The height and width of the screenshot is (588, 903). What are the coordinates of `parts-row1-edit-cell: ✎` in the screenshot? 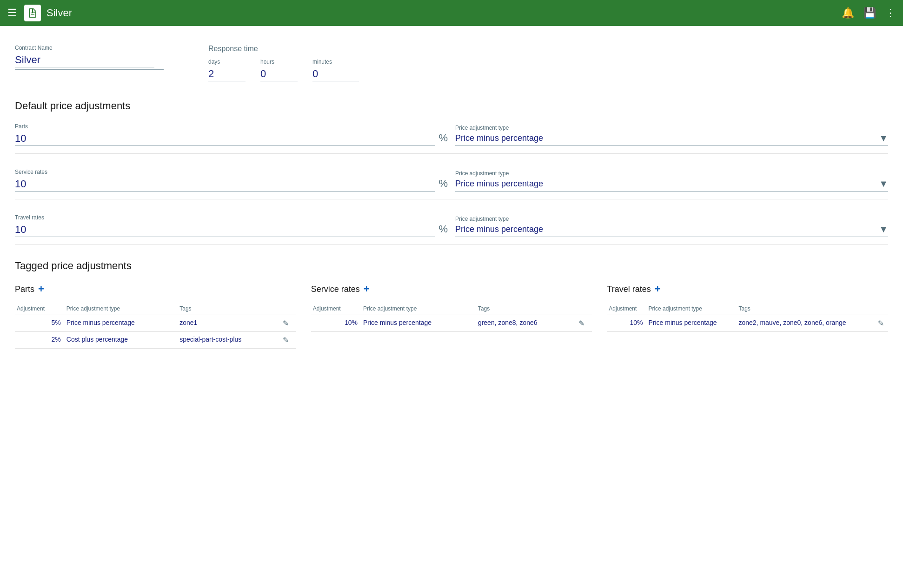 It's located at (288, 324).